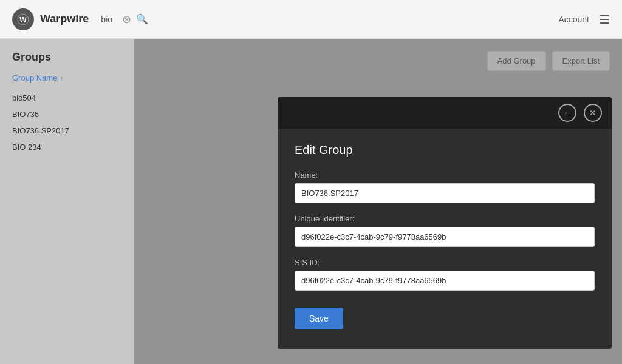 The height and width of the screenshot is (364, 622). What do you see at coordinates (445, 280) in the screenshot?
I see `sis-id-input` at bounding box center [445, 280].